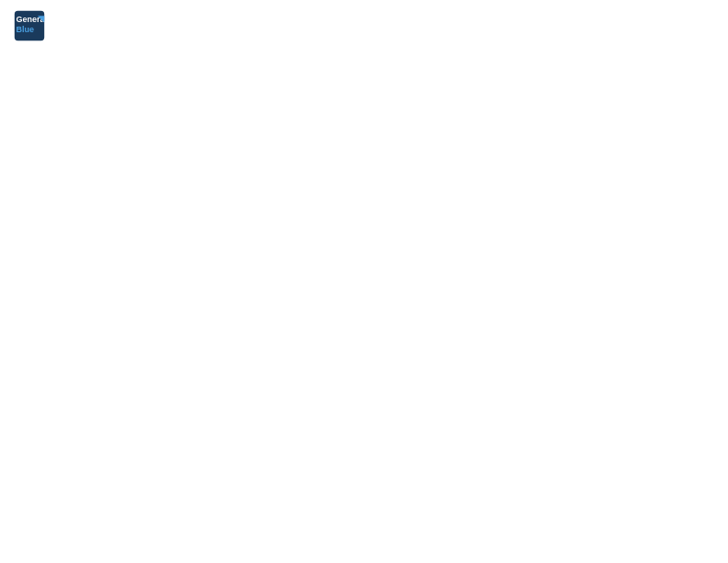 The image size is (728, 563). I want to click on page-header: General Blue, so click(364, 26).